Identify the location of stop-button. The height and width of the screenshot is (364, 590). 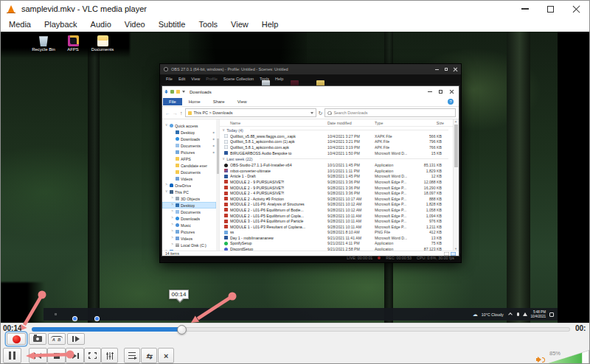
(56, 355).